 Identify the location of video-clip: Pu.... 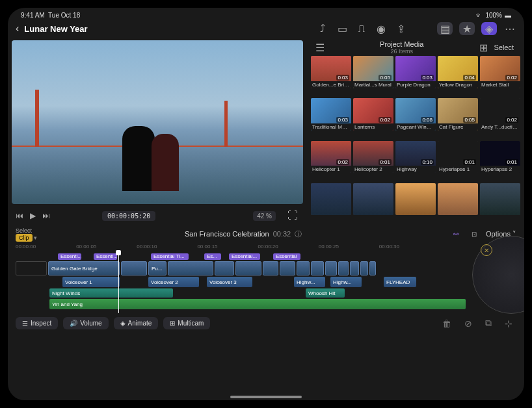
(157, 268).